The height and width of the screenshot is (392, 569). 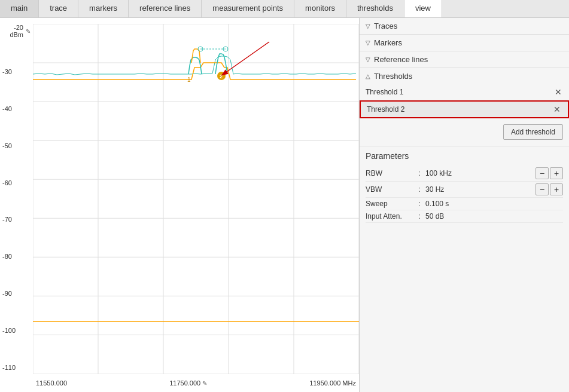 What do you see at coordinates (464, 76) in the screenshot?
I see `thresholds-header: △ Thresholds` at bounding box center [464, 76].